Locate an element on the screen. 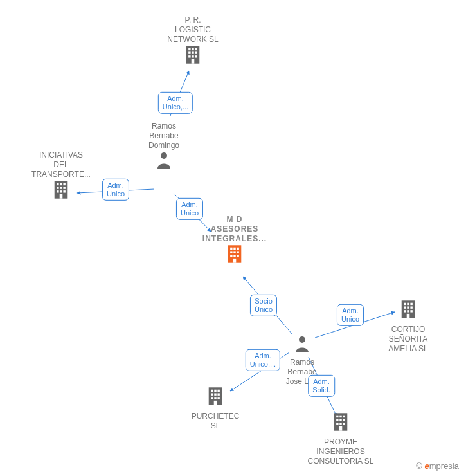 Image resolution: width=468 pixels, height=476 pixels. node-cortijo: CORTIJOSEÑORITAAMELIA SL is located at coordinates (408, 327).